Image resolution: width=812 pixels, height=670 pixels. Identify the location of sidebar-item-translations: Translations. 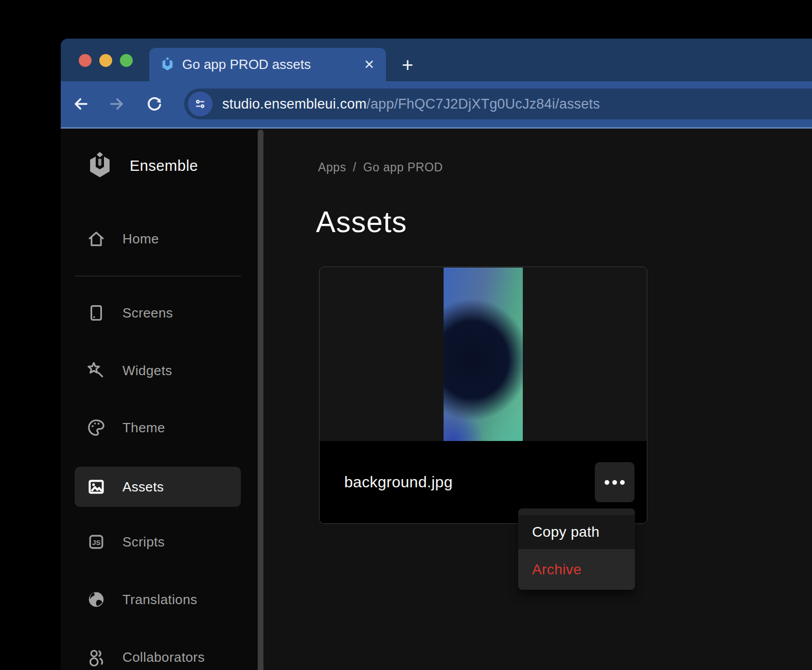
(168, 600).